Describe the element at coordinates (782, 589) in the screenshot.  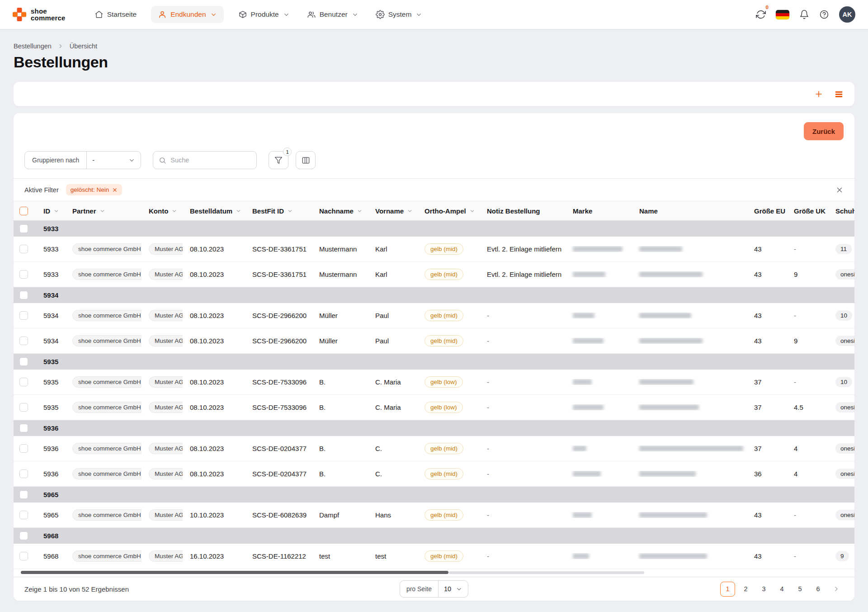
I see `page-button-4: 4` at that location.